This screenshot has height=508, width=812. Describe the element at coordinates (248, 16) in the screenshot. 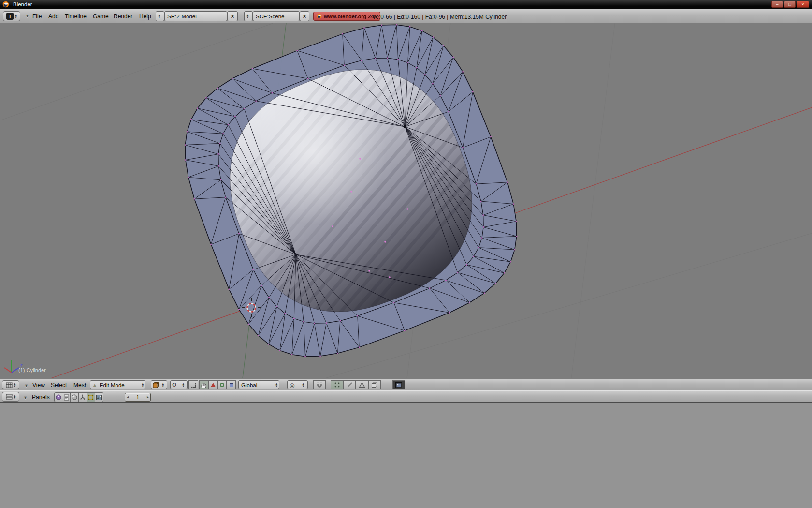

I see `scene-browse-button: ▴▾` at that location.